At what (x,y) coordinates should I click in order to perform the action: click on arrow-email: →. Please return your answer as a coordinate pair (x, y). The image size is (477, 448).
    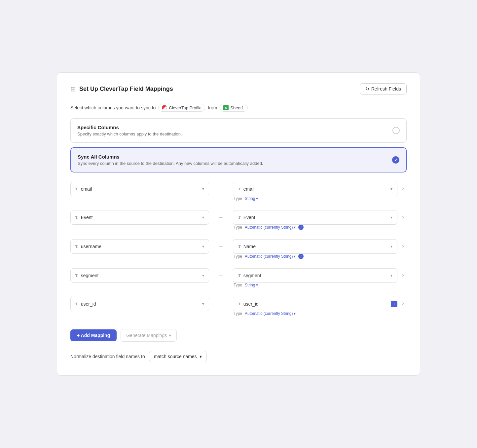
    Looking at the image, I should click on (221, 189).